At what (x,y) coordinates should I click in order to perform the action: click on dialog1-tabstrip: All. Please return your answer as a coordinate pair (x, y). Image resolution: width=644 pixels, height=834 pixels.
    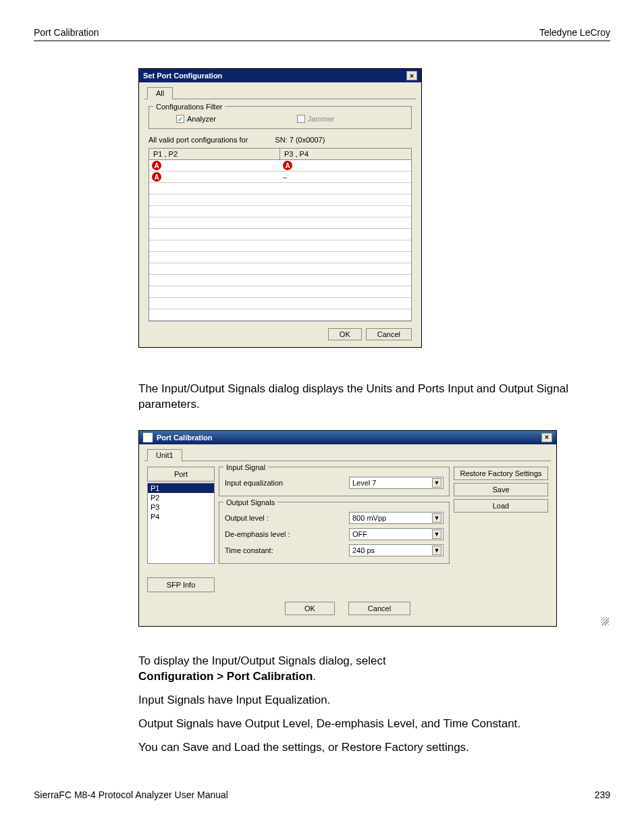
    Looking at the image, I should click on (280, 93).